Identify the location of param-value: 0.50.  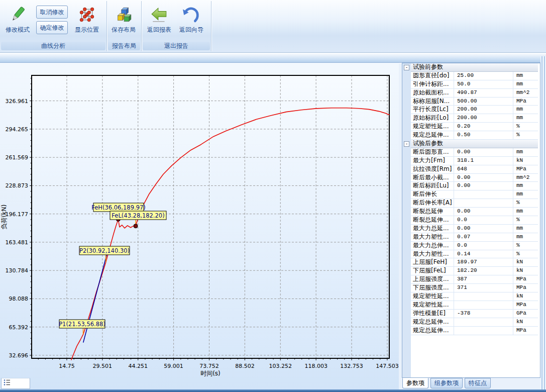
(484, 135).